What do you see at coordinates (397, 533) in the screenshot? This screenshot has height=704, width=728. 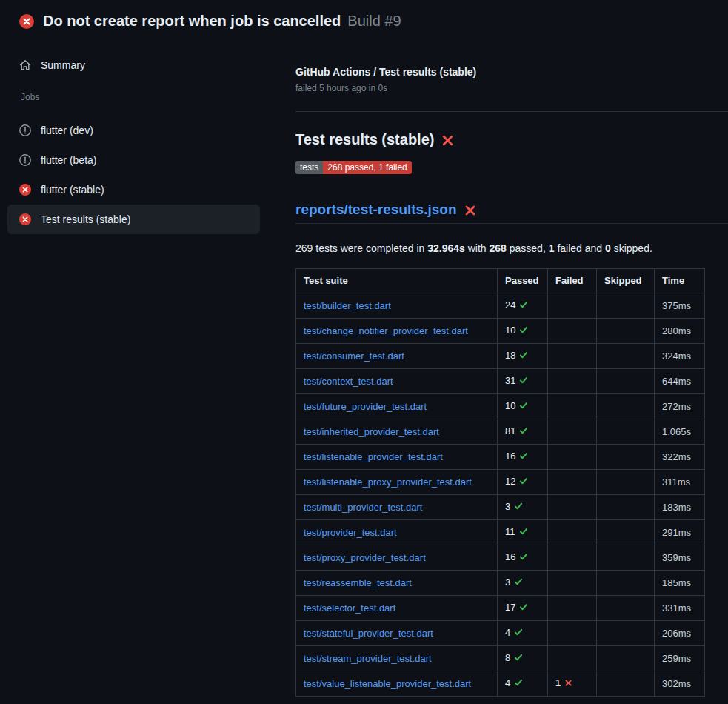 I see `suite-cell: test/provider_test.dart` at bounding box center [397, 533].